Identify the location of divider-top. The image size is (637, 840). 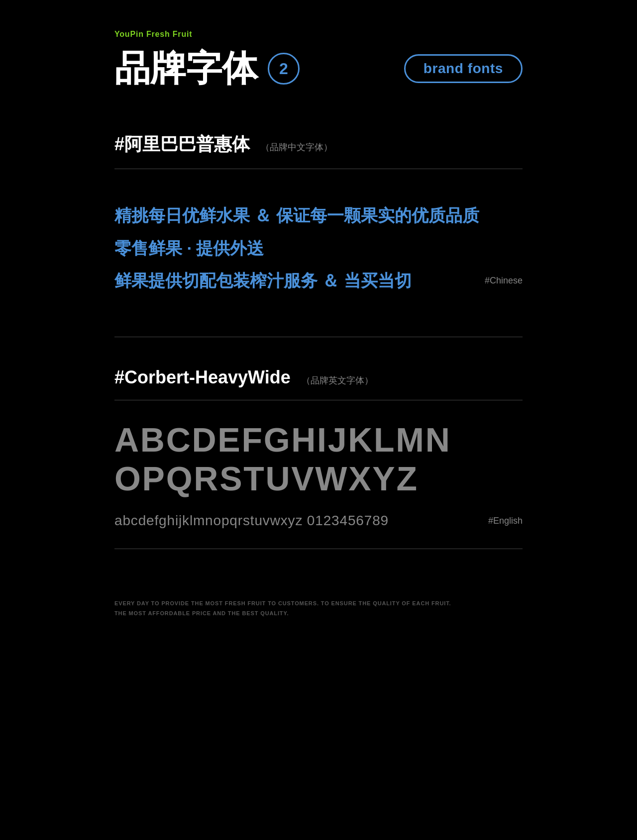
(318, 169).